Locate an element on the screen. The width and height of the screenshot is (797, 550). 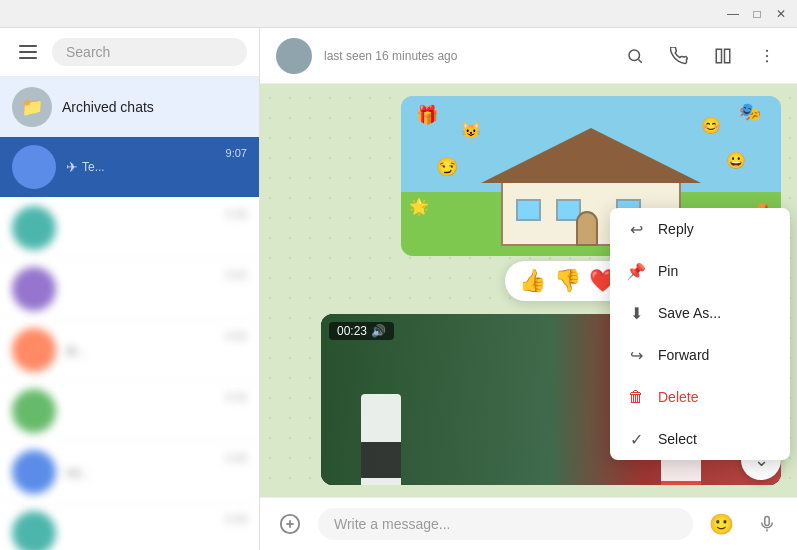
save-label: Save As... is located at coordinates (690, 313).